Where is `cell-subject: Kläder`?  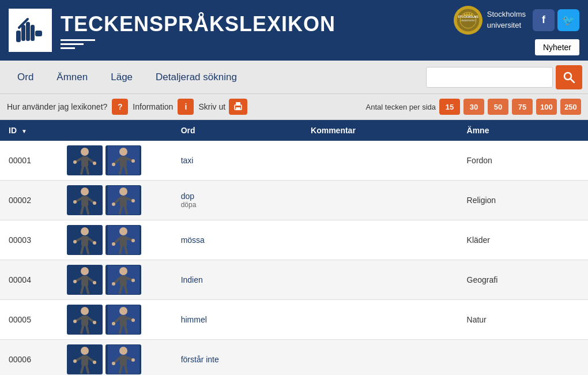 cell-subject: Kläder is located at coordinates (523, 240).